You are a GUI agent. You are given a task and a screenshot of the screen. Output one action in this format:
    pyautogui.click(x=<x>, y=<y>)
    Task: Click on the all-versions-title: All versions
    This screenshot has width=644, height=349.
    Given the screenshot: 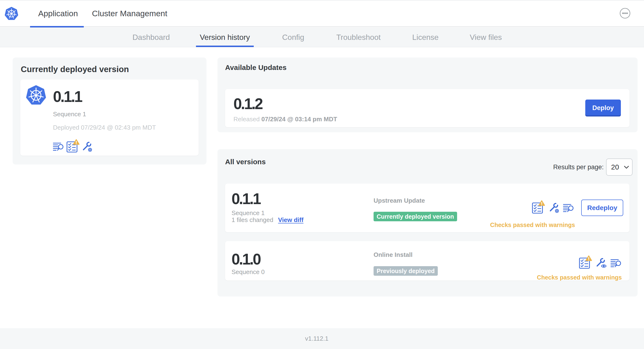 What is the action you would take?
    pyautogui.click(x=246, y=162)
    